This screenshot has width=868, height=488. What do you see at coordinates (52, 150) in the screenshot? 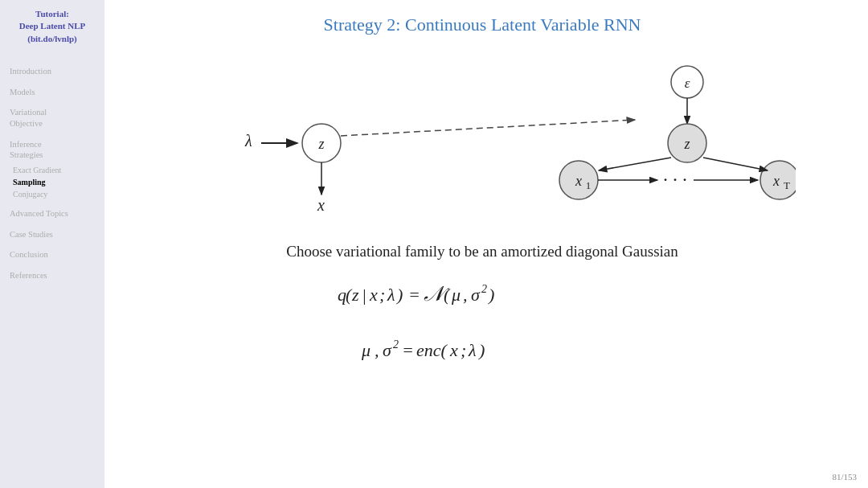
I see `sidebar-item-inference-strategies: InferenceStrategies` at bounding box center [52, 150].